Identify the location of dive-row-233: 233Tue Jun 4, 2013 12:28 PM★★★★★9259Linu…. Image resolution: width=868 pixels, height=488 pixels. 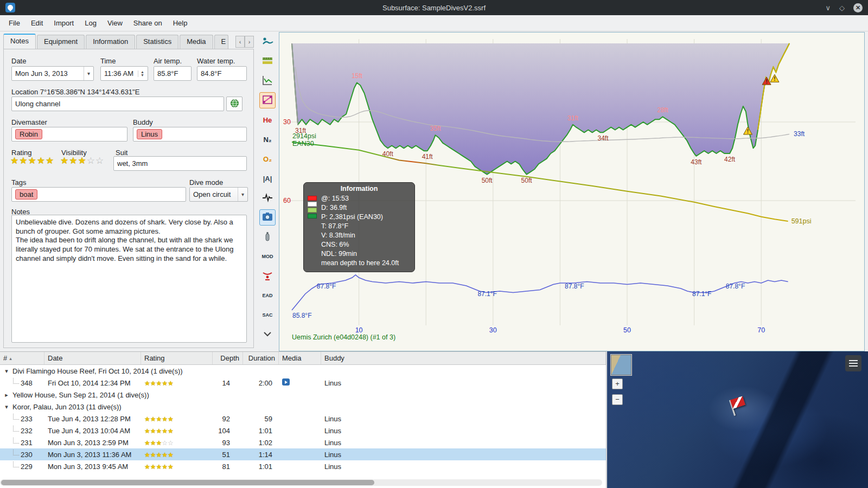
(303, 419).